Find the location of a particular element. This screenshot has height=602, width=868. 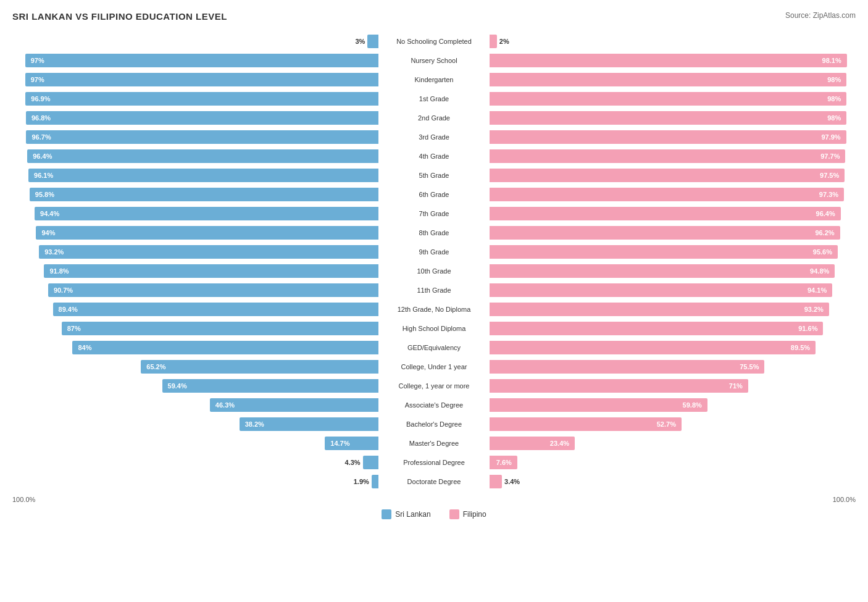

legend-label-left: Sri Lankan is located at coordinates (412, 514).